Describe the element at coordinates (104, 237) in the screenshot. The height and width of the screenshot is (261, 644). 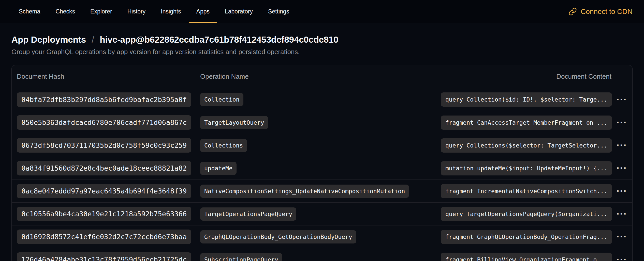
I see `document-hash-badge: 0d16928d8572c41ef6e032d2c7c72ccbd6e73baa` at that location.